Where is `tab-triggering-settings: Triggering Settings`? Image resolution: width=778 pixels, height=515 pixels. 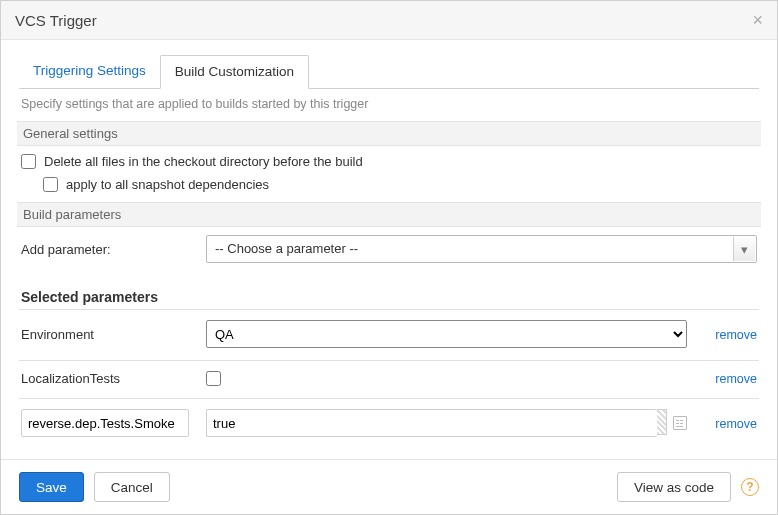
tab-triggering-settings: Triggering Settings is located at coordinates (90, 72).